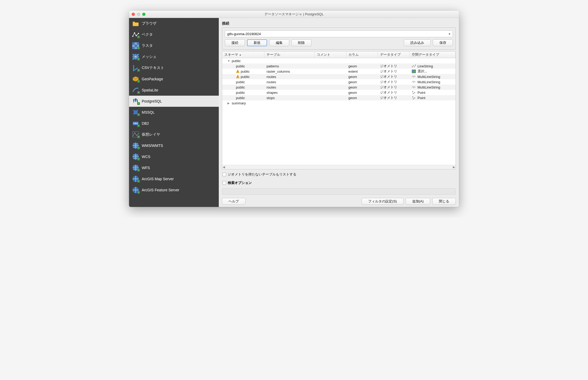 This screenshot has width=588, height=380. What do you see at coordinates (174, 35) in the screenshot?
I see `sidebar-item-vector: + ベクタ` at bounding box center [174, 35].